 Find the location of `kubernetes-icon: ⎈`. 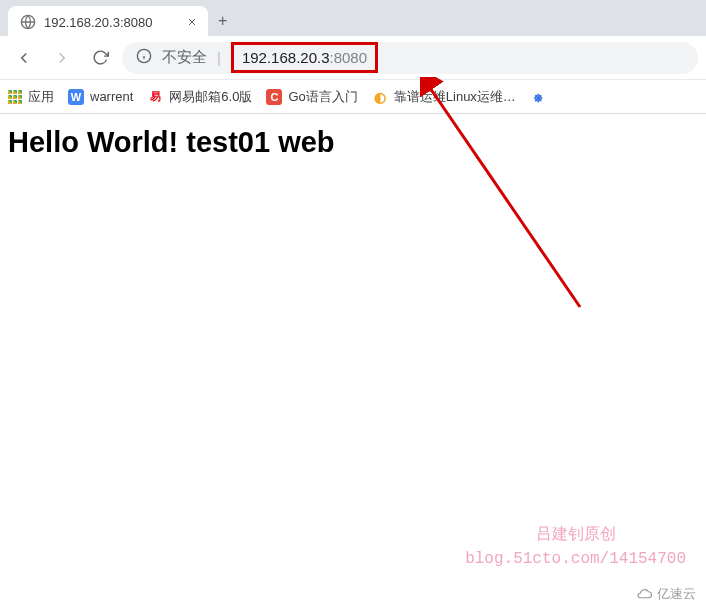

kubernetes-icon: ⎈ is located at coordinates (538, 97).